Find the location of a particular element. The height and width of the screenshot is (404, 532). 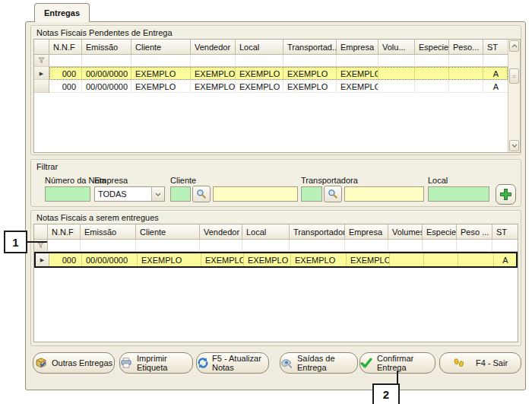

filter-funnel-icon is located at coordinates (42, 61).